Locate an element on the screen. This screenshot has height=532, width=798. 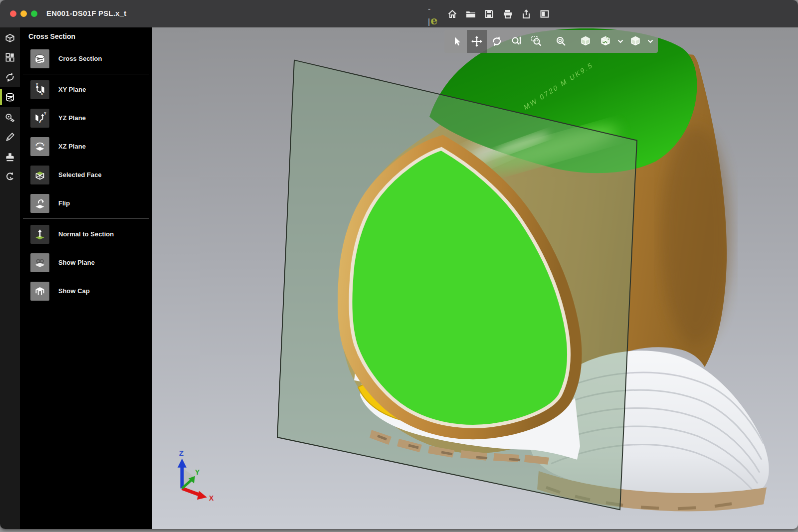
left-tool-strip is located at coordinates (10, 278).